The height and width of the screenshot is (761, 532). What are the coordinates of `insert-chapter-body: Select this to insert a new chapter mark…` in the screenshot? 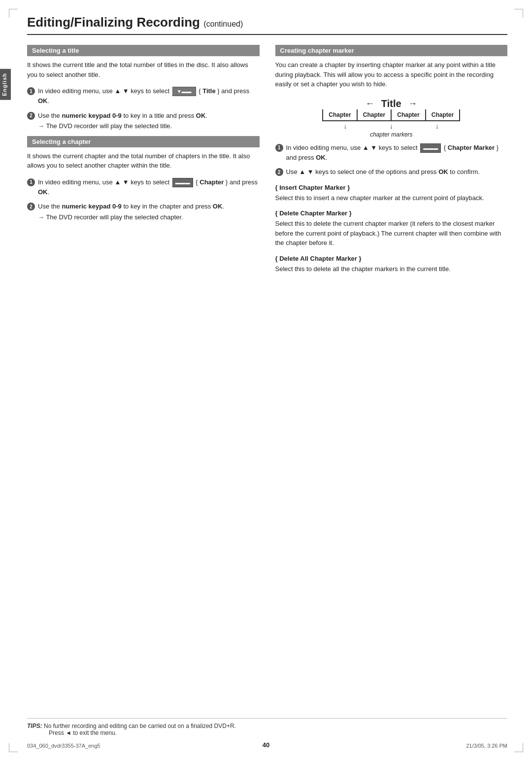 It's located at (392, 198).